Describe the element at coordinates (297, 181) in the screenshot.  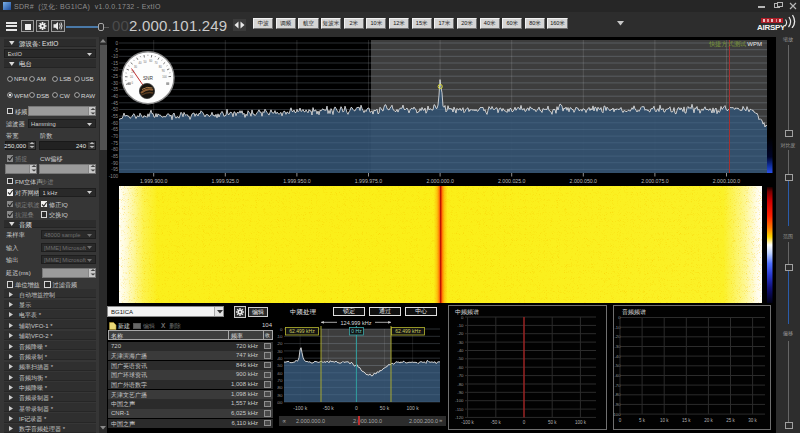
I see `svg-text: 1.999.950.0` at that location.